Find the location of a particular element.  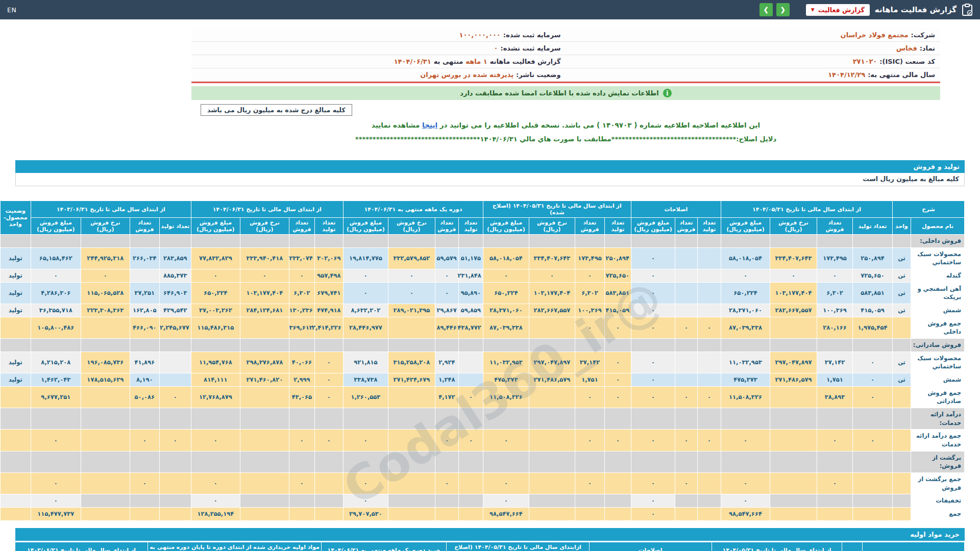

table-cell: ۴,۱۷۲ is located at coordinates (447, 397).